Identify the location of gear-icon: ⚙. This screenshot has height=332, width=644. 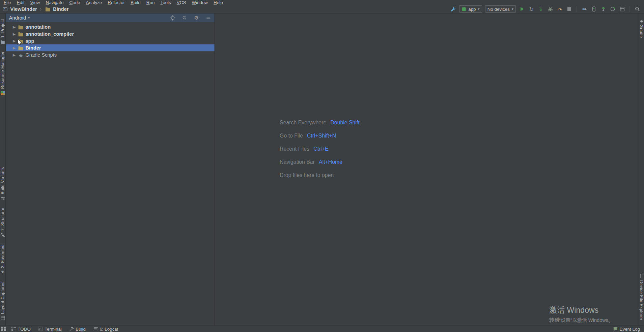
(196, 18).